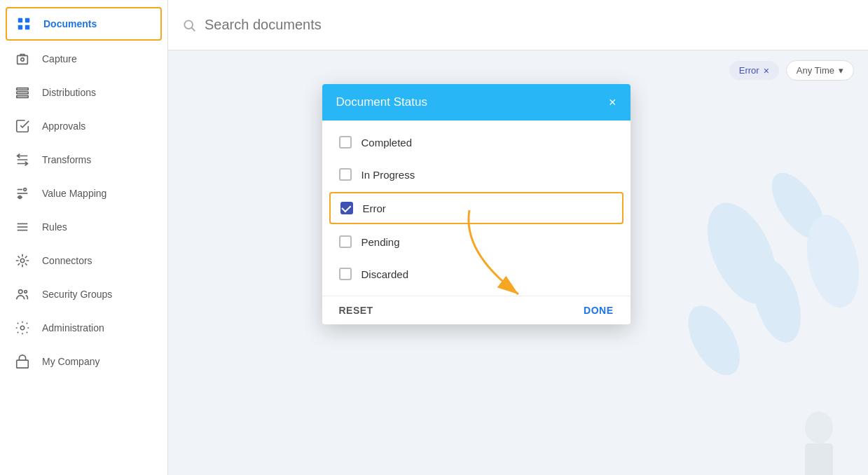 Image resolution: width=868 pixels, height=475 pixels. Describe the element at coordinates (347, 208) in the screenshot. I see `checkbox-error` at that location.